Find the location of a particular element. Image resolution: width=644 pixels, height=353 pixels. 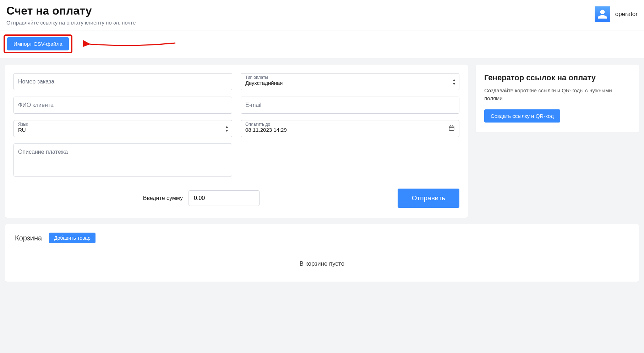

language-value: RU is located at coordinates (123, 131).